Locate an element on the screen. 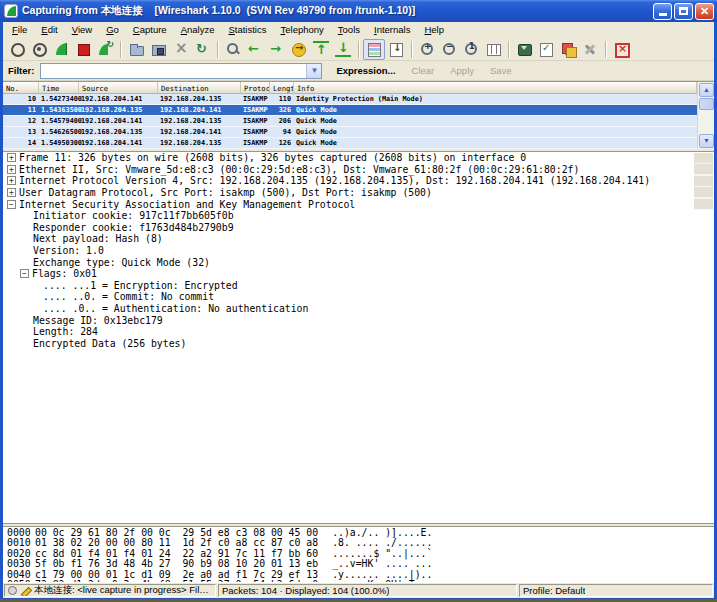  clear-button: Clear is located at coordinates (424, 70).